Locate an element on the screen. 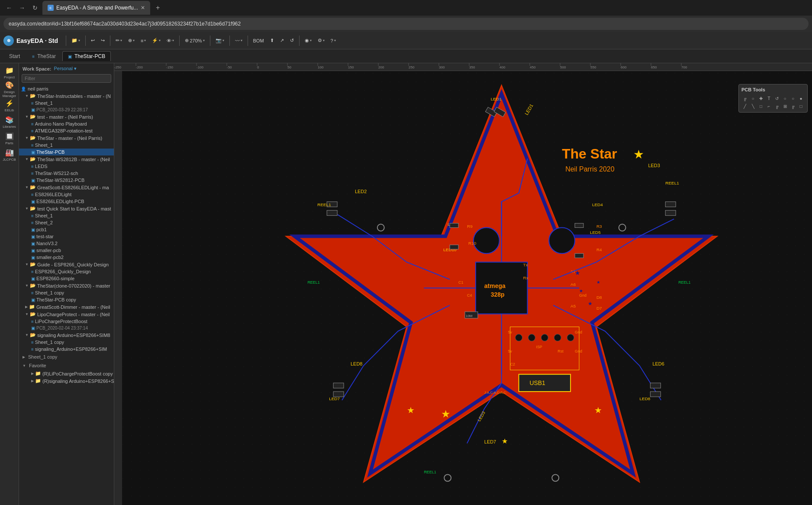 This screenshot has height=505, width=812. tree-scroll: 👤 neil parris ▼ 📂 TheStar-Instructables … is located at coordinates (67, 295).